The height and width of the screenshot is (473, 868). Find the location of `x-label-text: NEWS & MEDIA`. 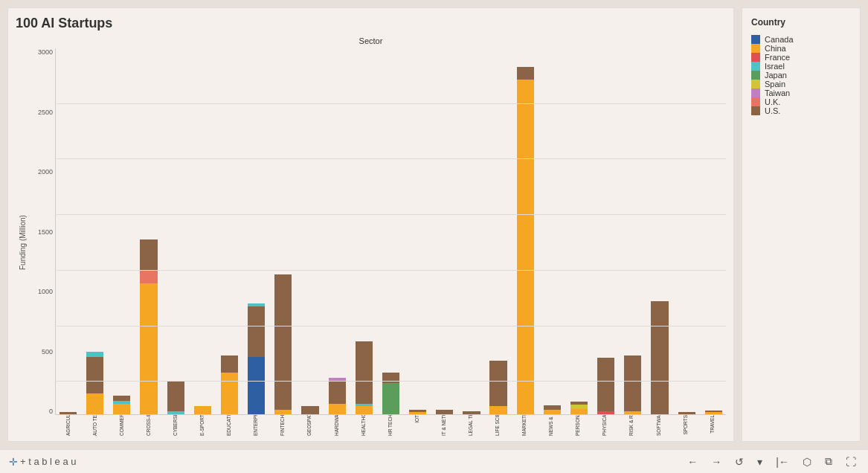

x-label-text: NEWS & MEDIA is located at coordinates (552, 425).